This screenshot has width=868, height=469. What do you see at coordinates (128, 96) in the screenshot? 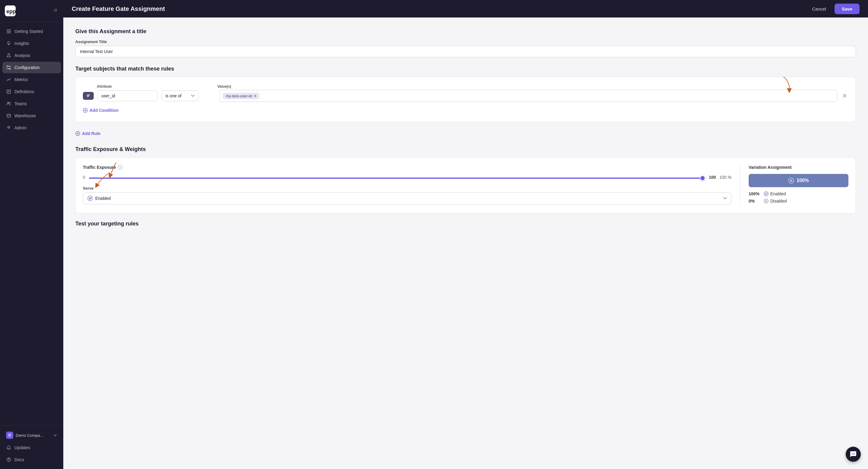
I see `attribute-input` at bounding box center [128, 96].